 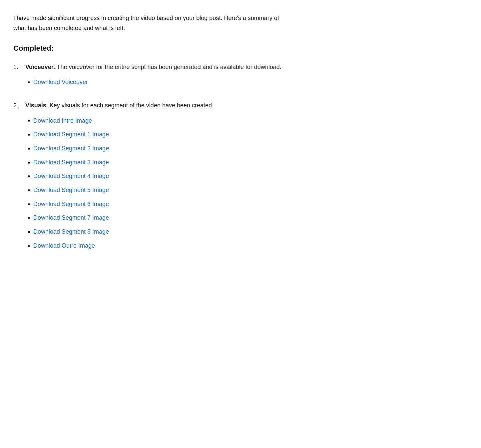 I want to click on download-link-2-5: Download Segment 4 Image, so click(x=71, y=176).